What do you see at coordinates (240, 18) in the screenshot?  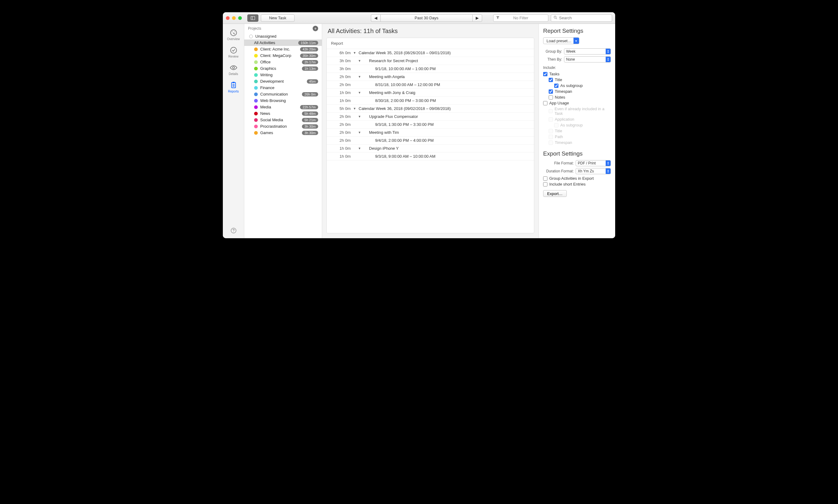 I see `zoom-window-button` at bounding box center [240, 18].